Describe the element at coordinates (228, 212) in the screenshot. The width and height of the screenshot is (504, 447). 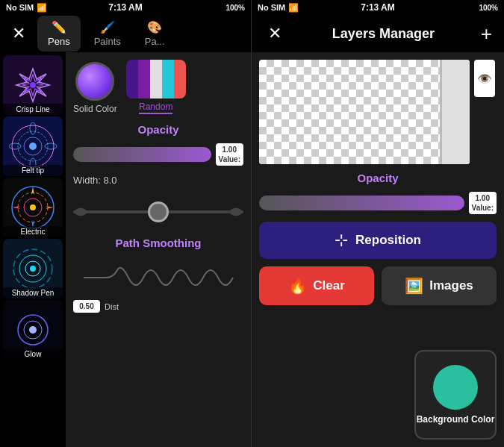
I see `lens-right-shape` at that location.